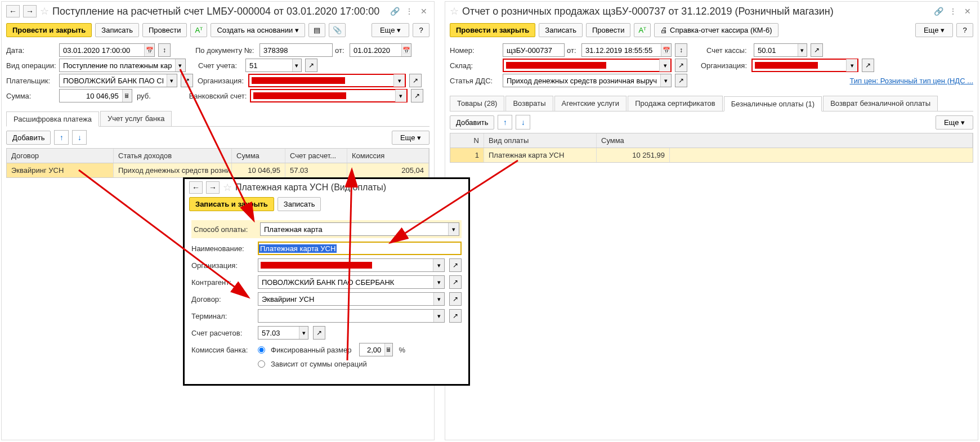  I want to click on tab-certs: Продажа сертификатов, so click(675, 104).